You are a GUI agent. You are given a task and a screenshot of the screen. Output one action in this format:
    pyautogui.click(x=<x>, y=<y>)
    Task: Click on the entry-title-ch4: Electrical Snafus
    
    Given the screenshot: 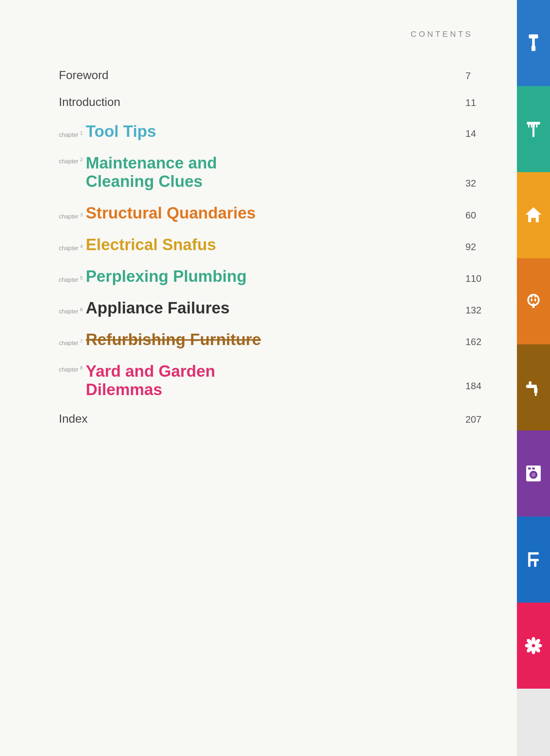 What is the action you would take?
    pyautogui.click(x=151, y=245)
    